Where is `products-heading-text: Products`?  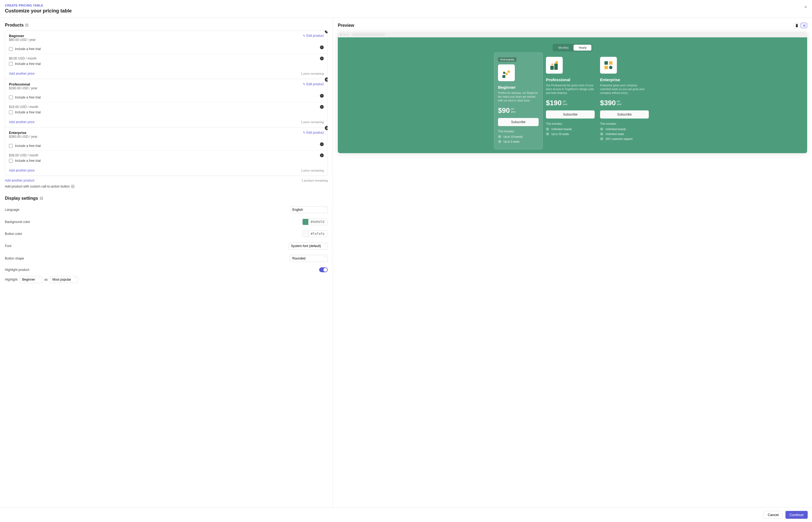
products-heading-text: Products is located at coordinates (14, 25).